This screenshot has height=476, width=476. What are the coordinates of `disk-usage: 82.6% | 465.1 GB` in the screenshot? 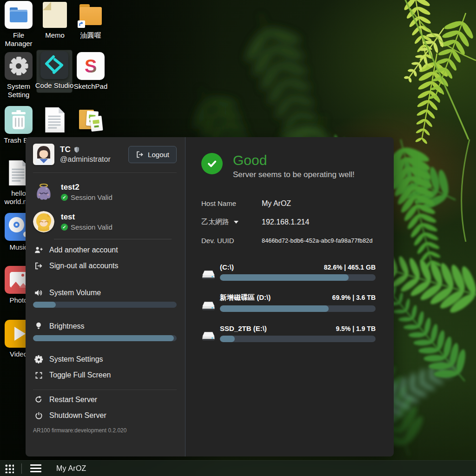 It's located at (350, 267).